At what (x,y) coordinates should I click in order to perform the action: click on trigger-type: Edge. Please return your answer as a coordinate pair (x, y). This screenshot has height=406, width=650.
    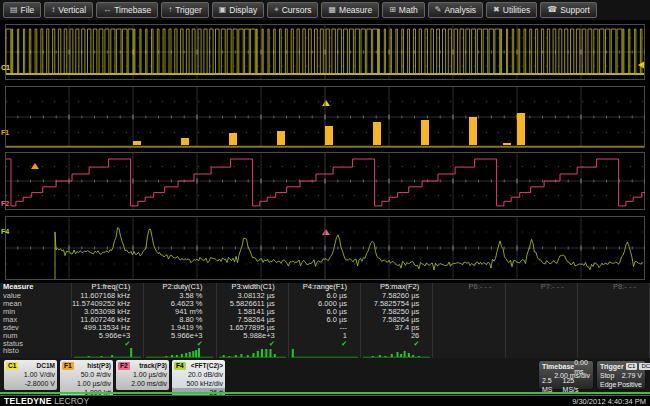
    Looking at the image, I should click on (608, 384).